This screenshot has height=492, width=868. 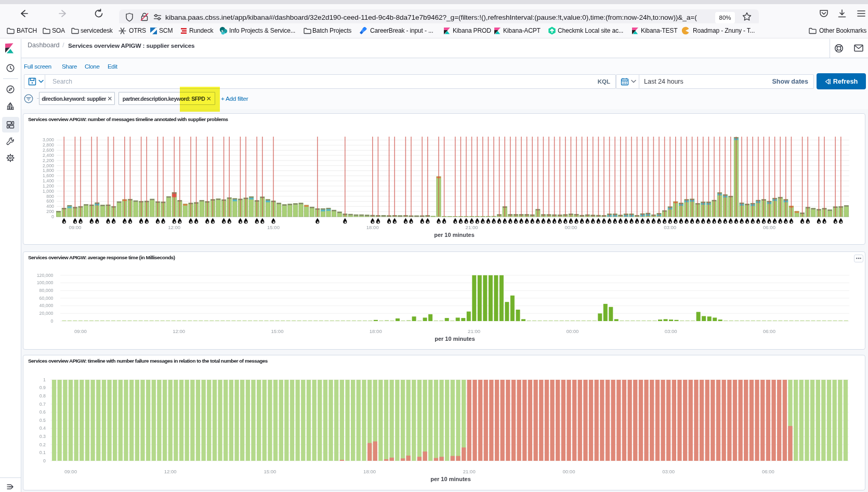 What do you see at coordinates (43, 436) in the screenshot?
I see `svg-text: 0.3` at bounding box center [43, 436].